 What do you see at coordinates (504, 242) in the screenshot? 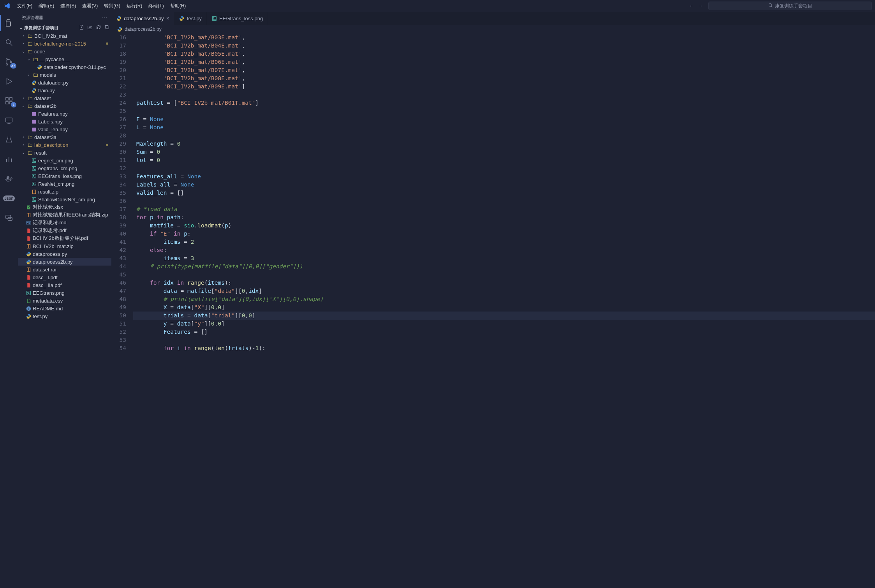
I see `code-line: items = 2` at bounding box center [504, 242].